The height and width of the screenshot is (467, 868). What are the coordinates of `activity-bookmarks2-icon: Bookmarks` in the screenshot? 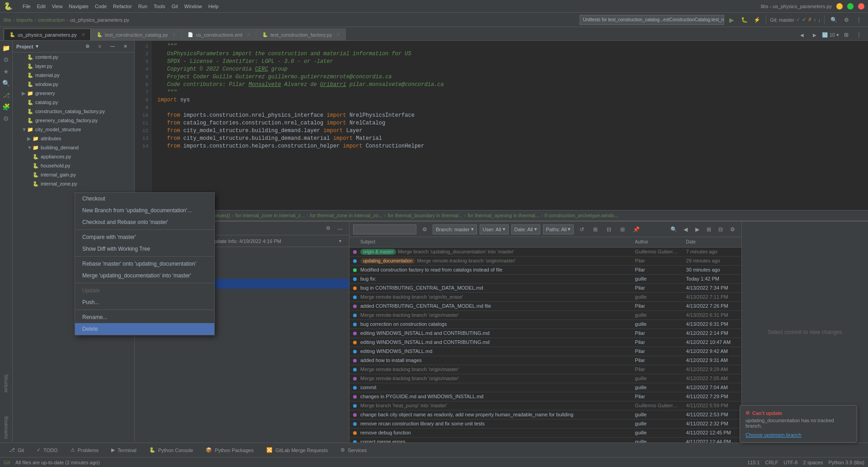 It's located at (6, 428).